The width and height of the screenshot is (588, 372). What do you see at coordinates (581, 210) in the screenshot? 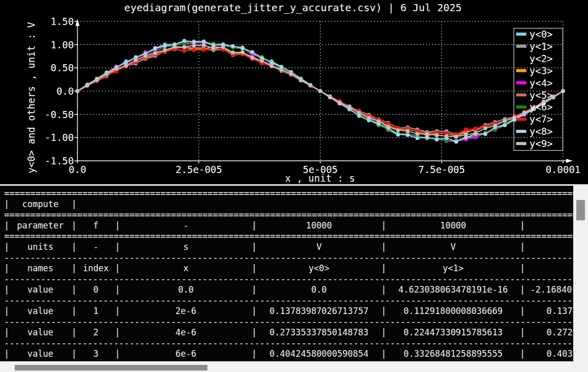
I see `vertical-scrollbar-thumb` at bounding box center [581, 210].